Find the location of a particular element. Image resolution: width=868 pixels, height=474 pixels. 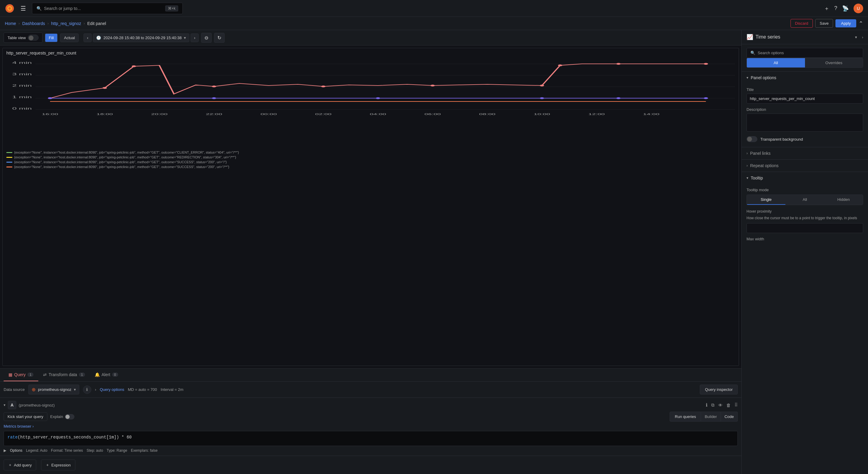

metrics-browser-link: Metrics browser › is located at coordinates (19, 426).